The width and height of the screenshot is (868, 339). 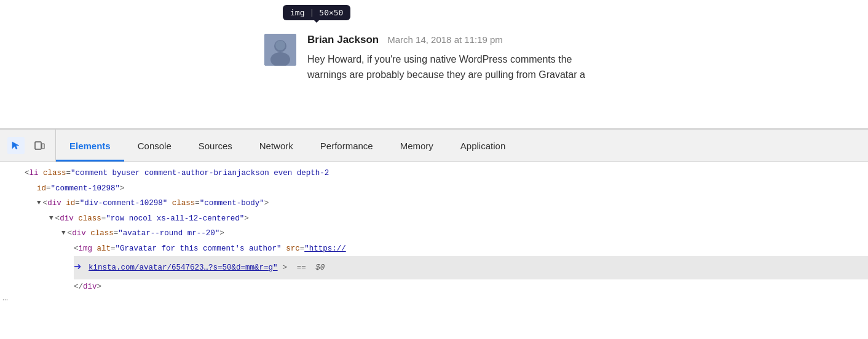 What do you see at coordinates (471, 268) in the screenshot?
I see `dom-line-7-highlighted: ➜ kinsta.com/avatar/6547623…?s=50&d=mm&r…` at bounding box center [471, 268].